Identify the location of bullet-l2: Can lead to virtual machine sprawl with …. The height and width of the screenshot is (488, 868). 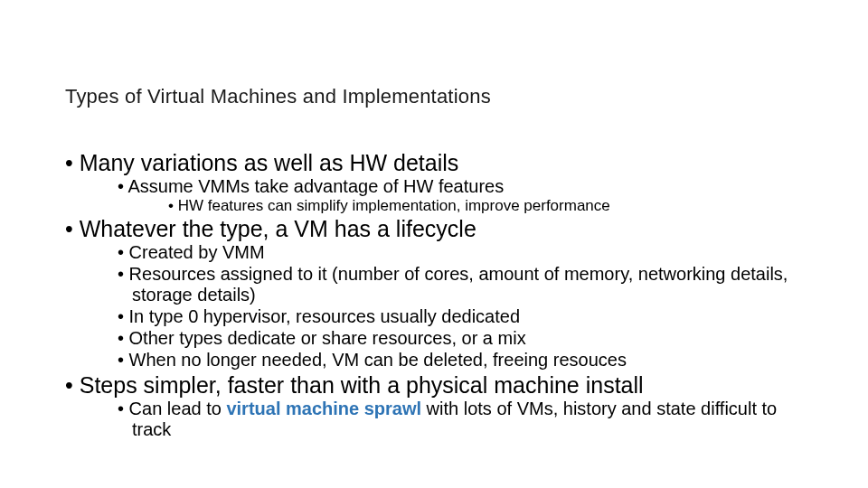
(462, 419).